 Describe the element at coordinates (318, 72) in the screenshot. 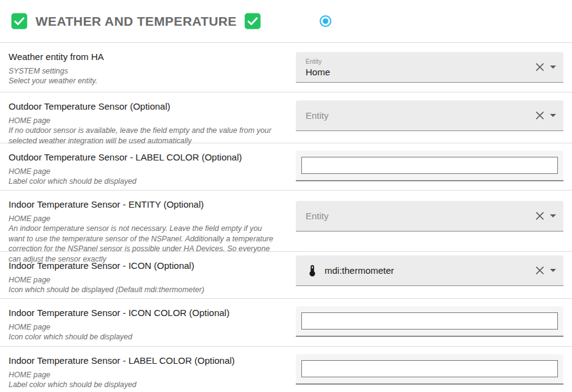

I see `select-value: Home` at that location.